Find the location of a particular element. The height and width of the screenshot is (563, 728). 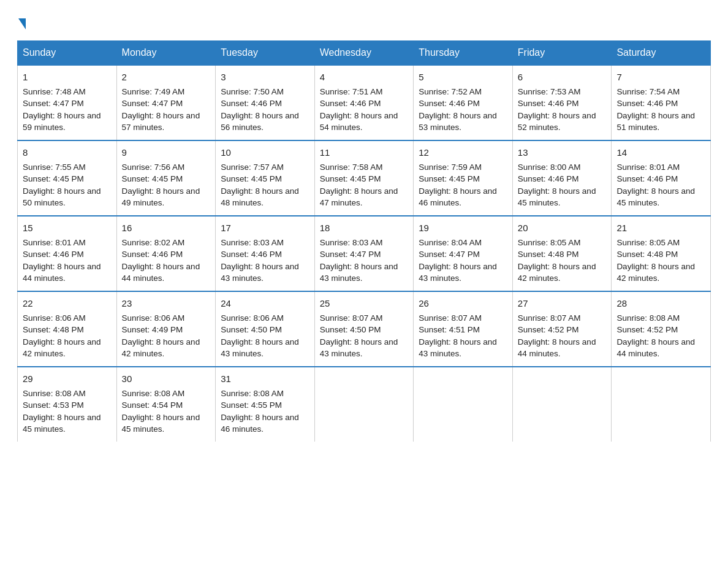

daylight-text: Daylight: 8 hours and 49 minutes. is located at coordinates (161, 197).